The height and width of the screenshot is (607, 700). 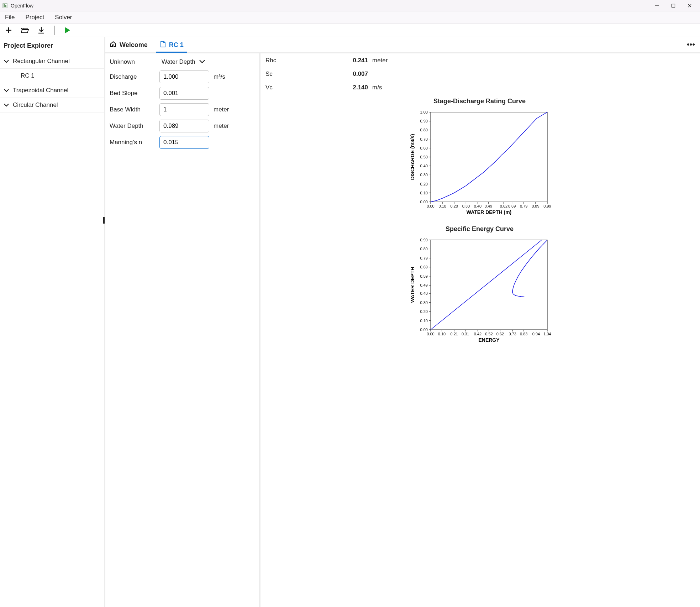 What do you see at coordinates (488, 206) in the screenshot?
I see `svg-text: 0.49` at bounding box center [488, 206].